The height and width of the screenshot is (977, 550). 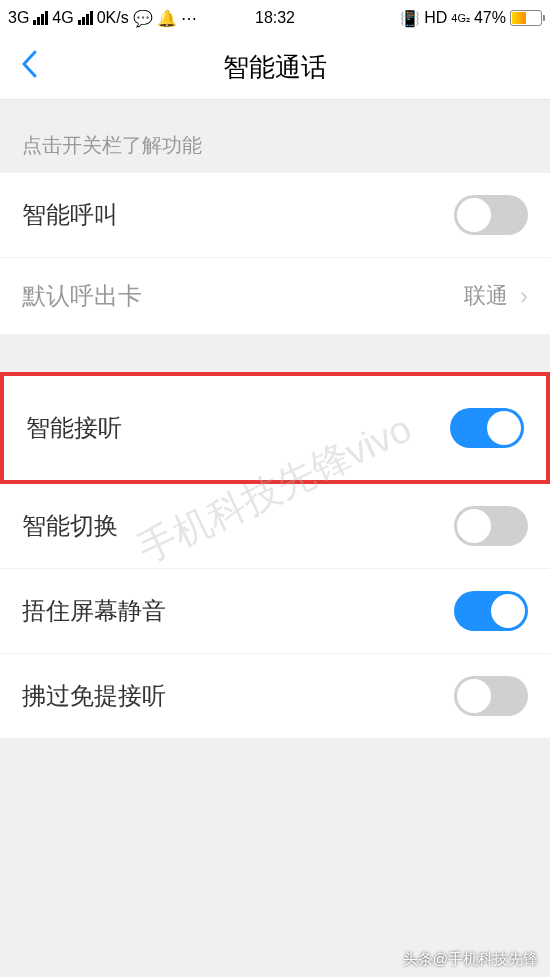 I want to click on page-title: 智能通话, so click(x=275, y=68).